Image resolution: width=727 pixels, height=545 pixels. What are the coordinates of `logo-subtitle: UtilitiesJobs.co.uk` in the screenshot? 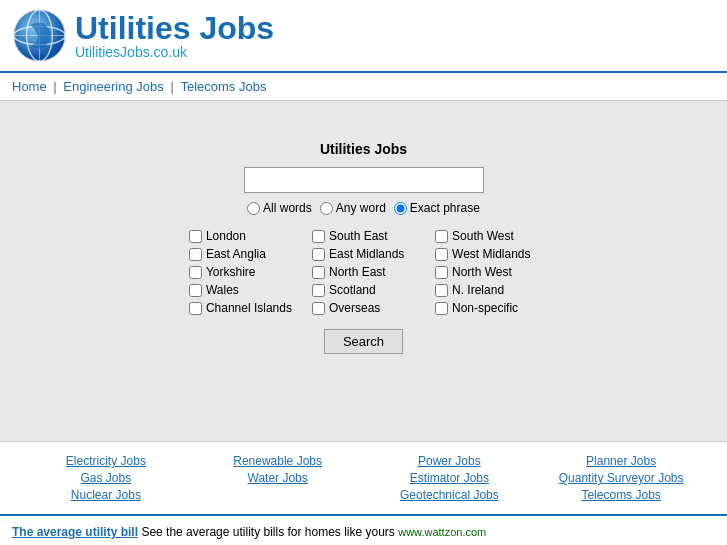 It's located at (174, 52).